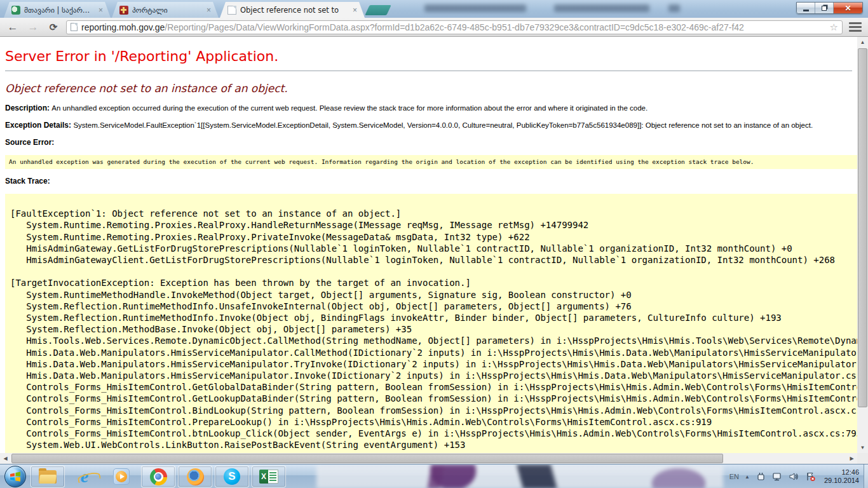  I want to click on close-button: ✕, so click(848, 8).